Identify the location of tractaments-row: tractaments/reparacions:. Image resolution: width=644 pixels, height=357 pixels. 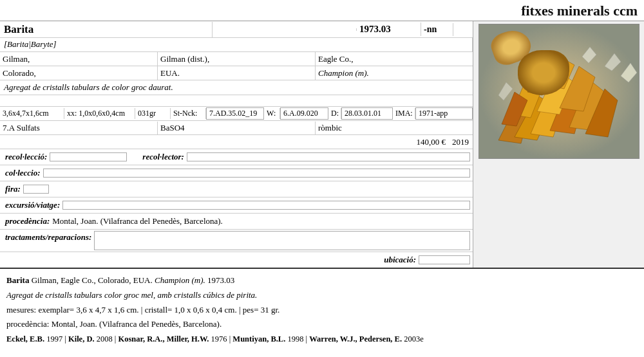
(236, 241).